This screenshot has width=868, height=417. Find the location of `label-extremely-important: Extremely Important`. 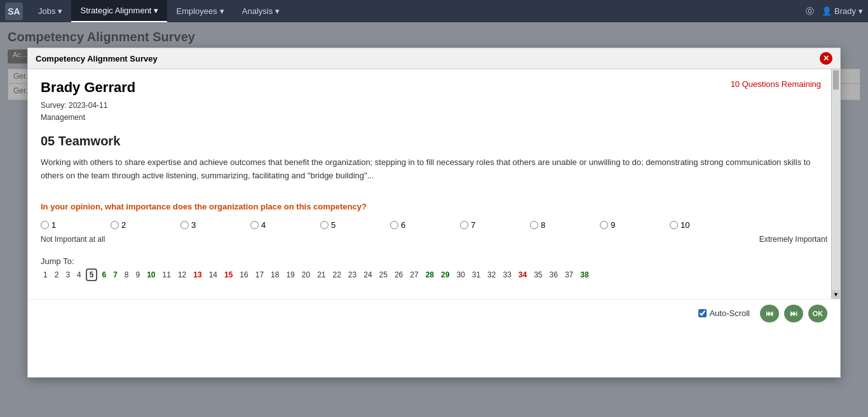

label-extremely-important: Extremely Important is located at coordinates (793, 239).